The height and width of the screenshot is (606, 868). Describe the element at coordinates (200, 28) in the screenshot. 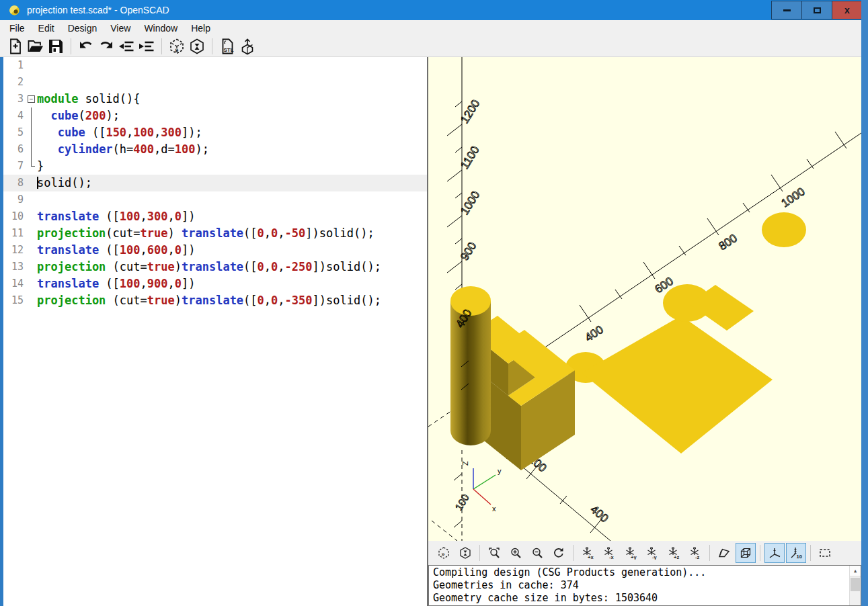

I see `menu-help: Help` at that location.